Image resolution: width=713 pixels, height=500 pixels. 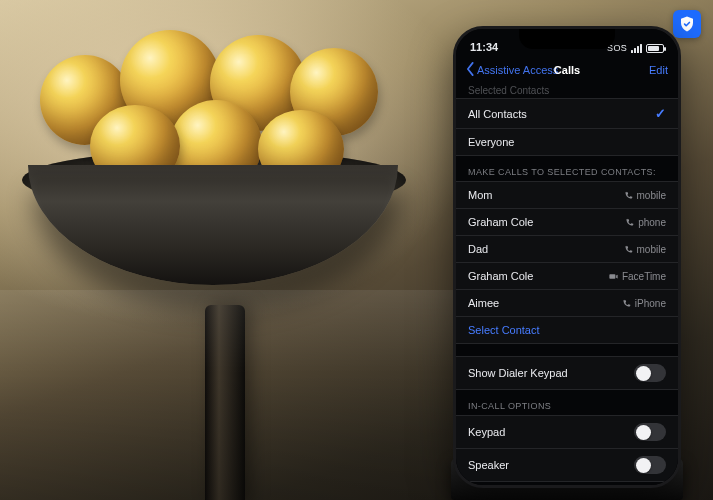 What do you see at coordinates (687, 24) in the screenshot?
I see `shield-check-icon` at bounding box center [687, 24].